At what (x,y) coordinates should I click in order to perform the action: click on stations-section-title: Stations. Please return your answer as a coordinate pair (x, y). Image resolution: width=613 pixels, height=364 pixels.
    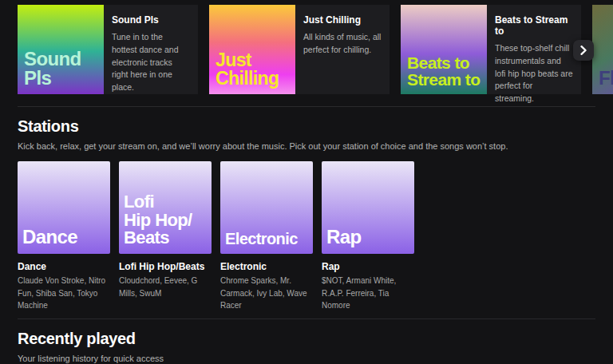
    Looking at the image, I should click on (306, 126).